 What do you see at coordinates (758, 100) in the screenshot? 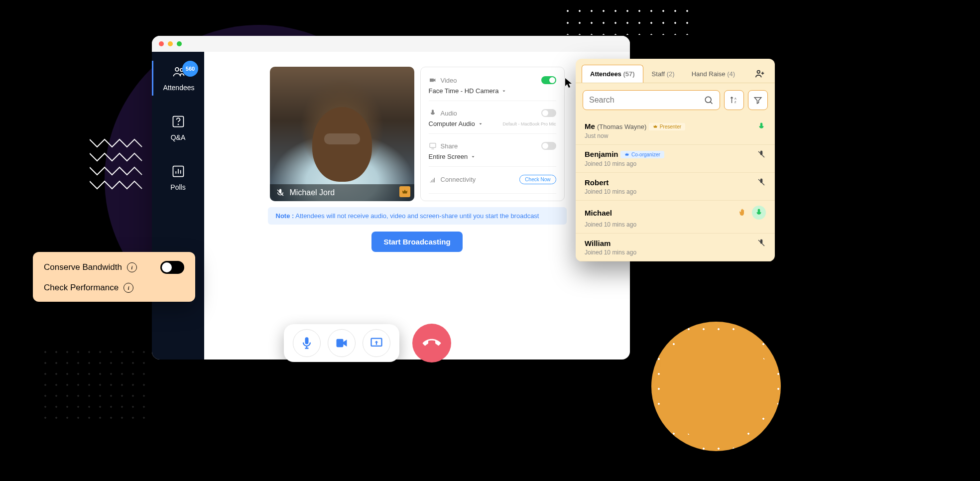
I see `filter-icon` at bounding box center [758, 100].